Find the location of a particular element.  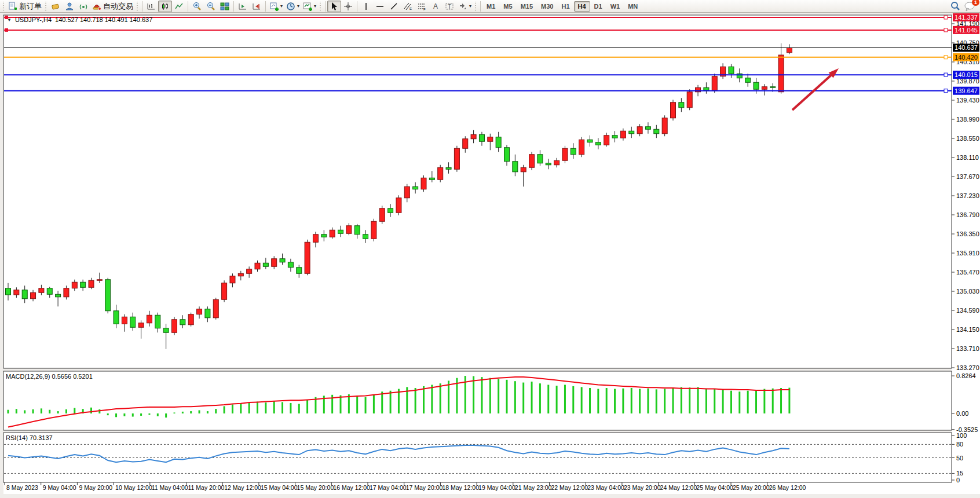

svg-text: 140.015 is located at coordinates (966, 75).